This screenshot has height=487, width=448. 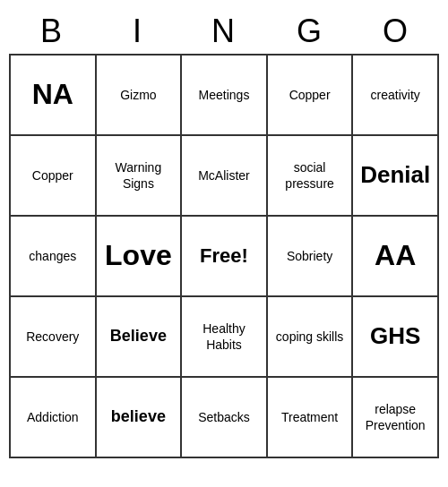 What do you see at coordinates (54, 96) in the screenshot?
I see `bingo-cell: NA` at bounding box center [54, 96].